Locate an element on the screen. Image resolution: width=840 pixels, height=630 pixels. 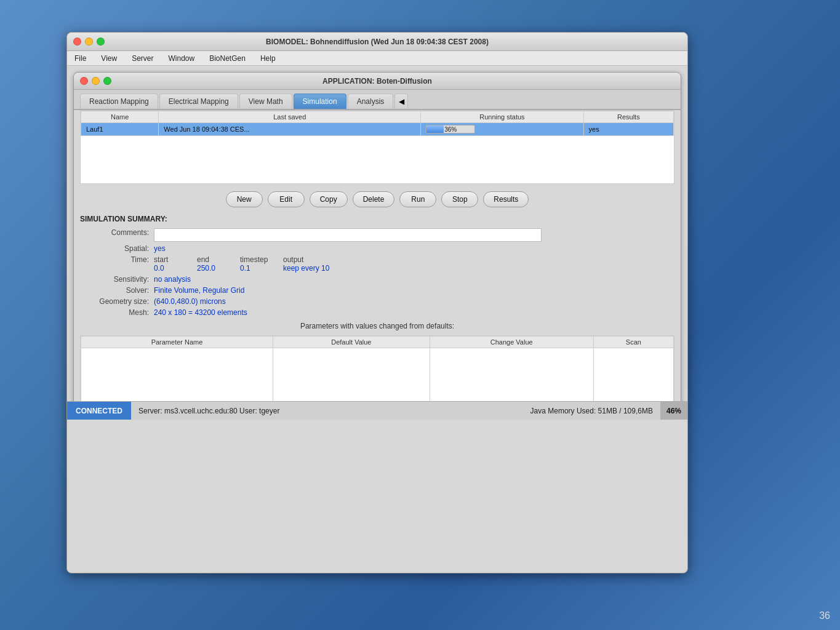
solver-label: Solver: is located at coordinates (117, 290).